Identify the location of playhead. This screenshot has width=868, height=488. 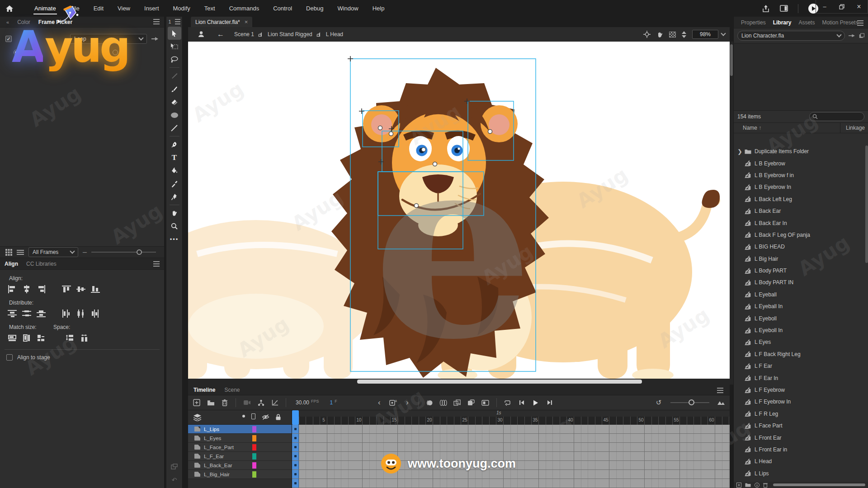
(296, 418).